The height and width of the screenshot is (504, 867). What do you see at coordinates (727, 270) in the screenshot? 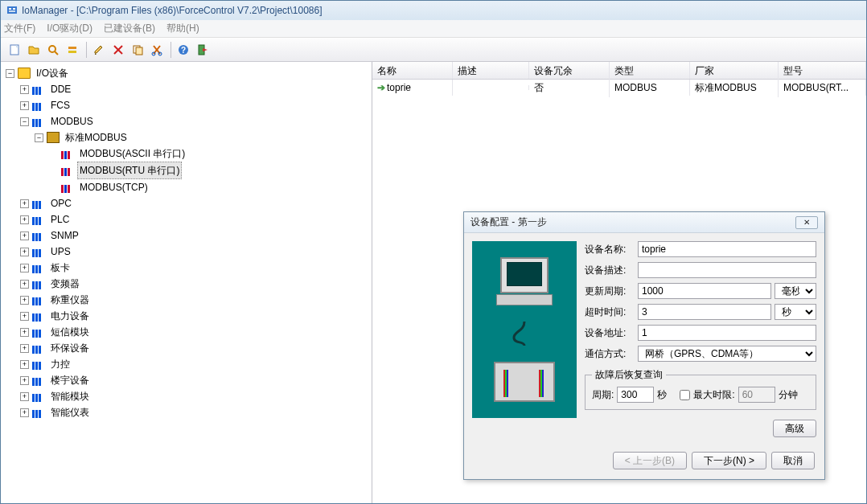
I see `device-desc-input` at bounding box center [727, 270].